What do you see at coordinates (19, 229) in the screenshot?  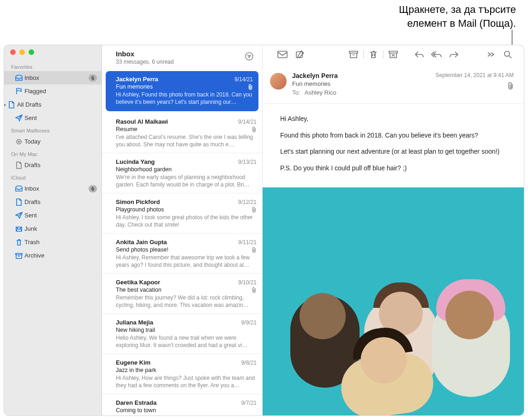 I see `junk-icon` at bounding box center [19, 229].